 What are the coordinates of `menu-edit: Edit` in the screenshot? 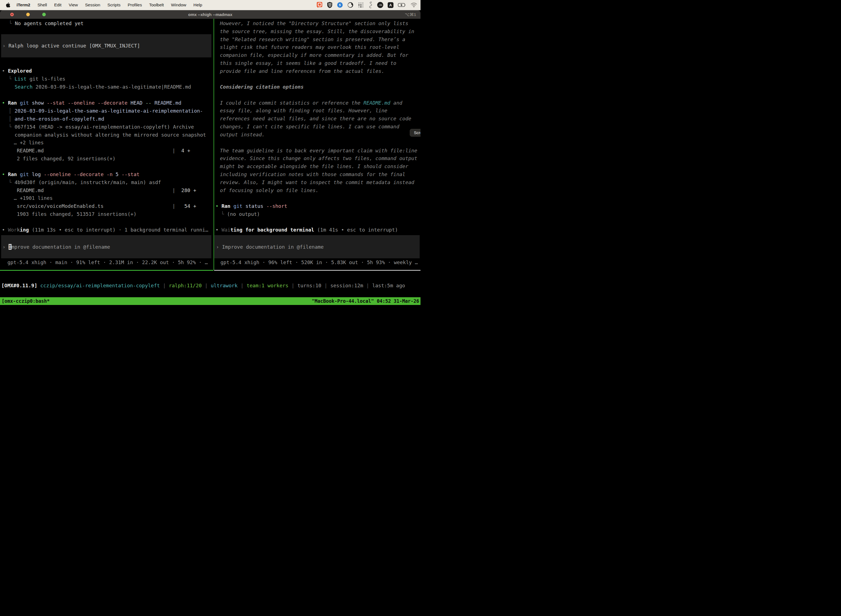 It's located at (58, 5).